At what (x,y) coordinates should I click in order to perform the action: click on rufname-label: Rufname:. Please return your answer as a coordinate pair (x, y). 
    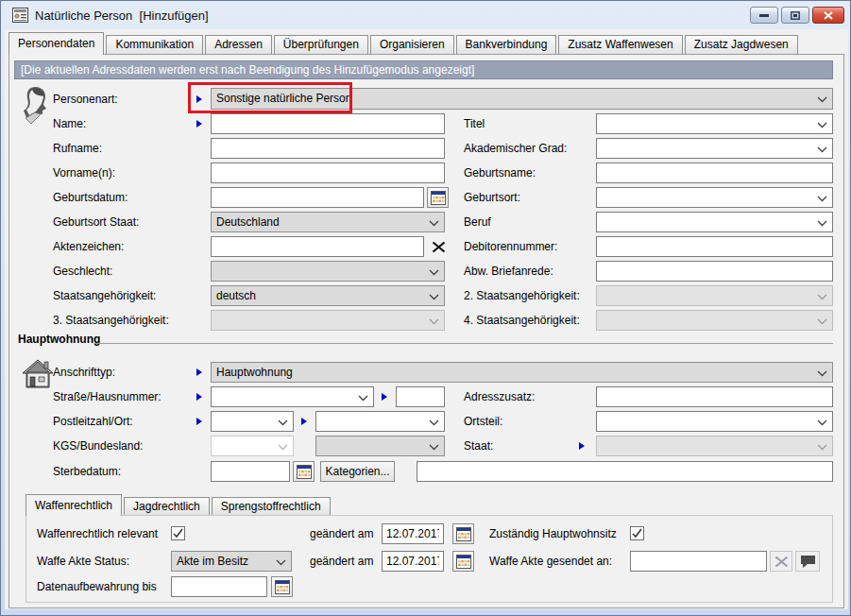
    Looking at the image, I should click on (77, 148).